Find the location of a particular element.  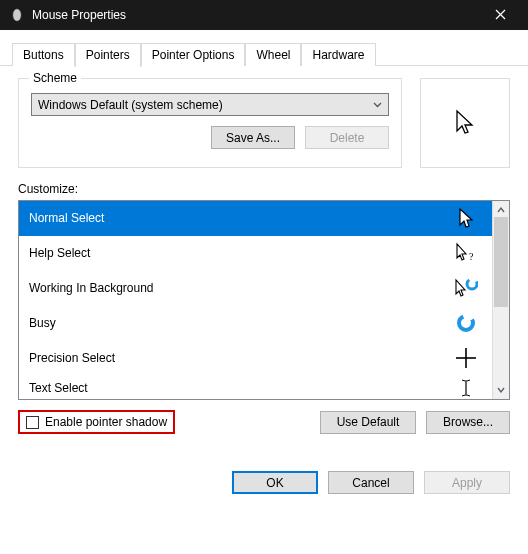

mouse-icon is located at coordinates (17, 15).